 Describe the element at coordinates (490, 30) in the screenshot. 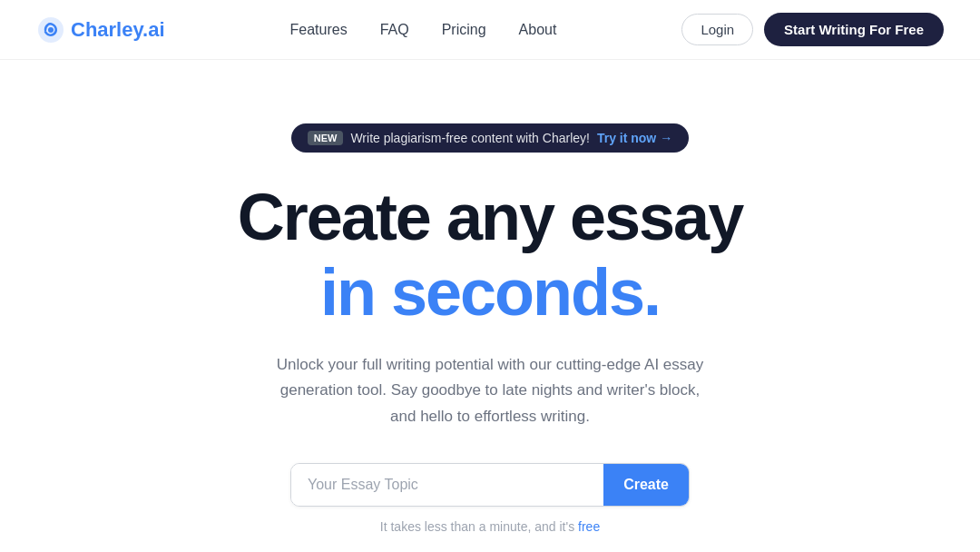

I see `navbar: Charley.ai Features FAQ Pricing About Lo…` at that location.